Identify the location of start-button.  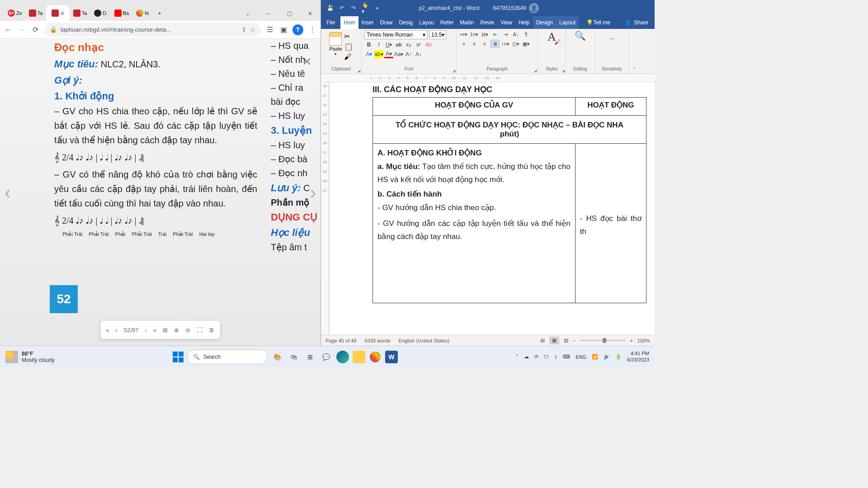
(178, 357).